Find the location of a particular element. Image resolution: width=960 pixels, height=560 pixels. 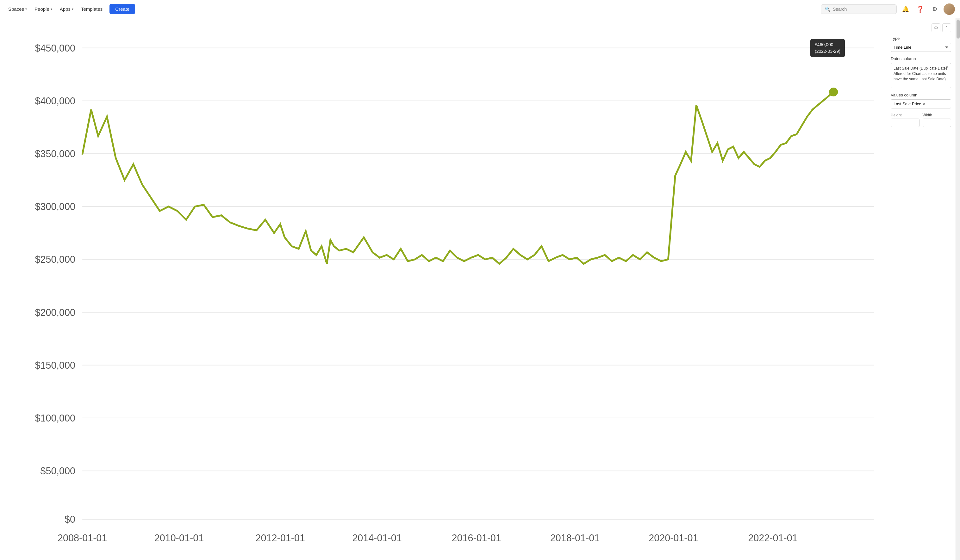

chart-dot is located at coordinates (834, 92).